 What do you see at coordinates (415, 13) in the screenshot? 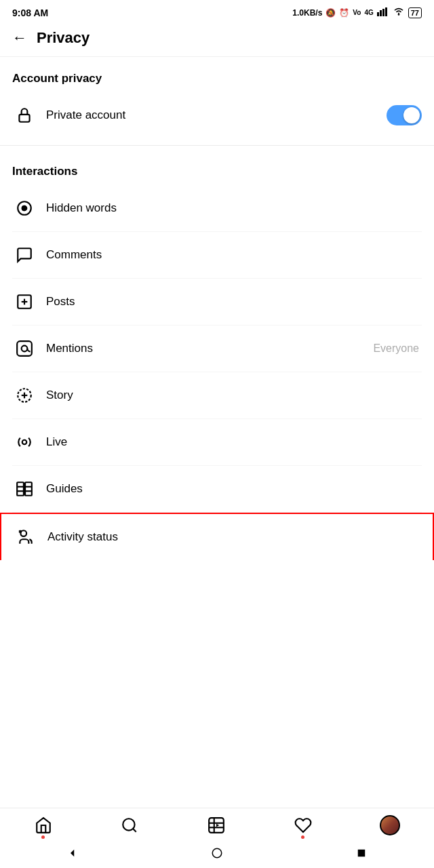
I see `battery-icon: 77` at bounding box center [415, 13].